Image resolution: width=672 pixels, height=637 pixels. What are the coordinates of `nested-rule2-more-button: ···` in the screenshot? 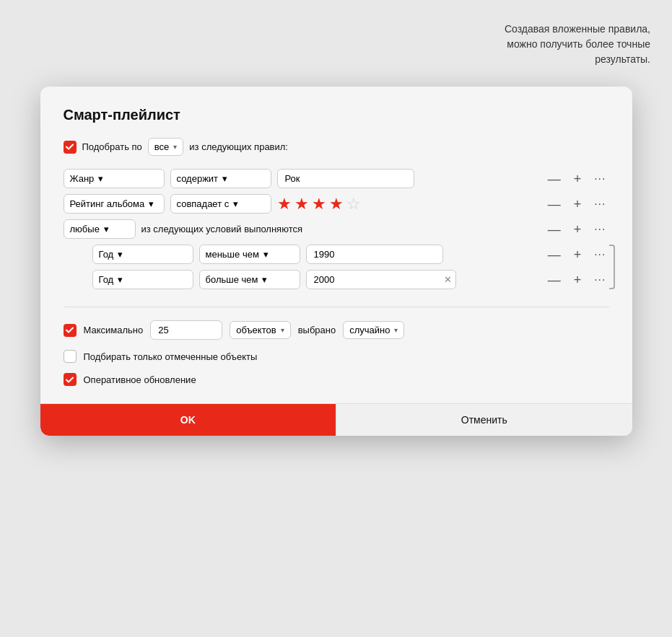 It's located at (600, 280).